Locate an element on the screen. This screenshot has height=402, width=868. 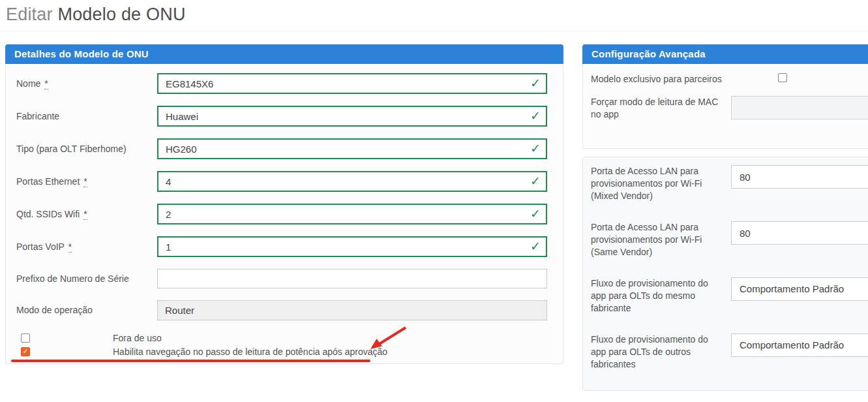
row-lan-port-same: Porta de Acesso LAN para provisionamento… is located at coordinates (729, 240).